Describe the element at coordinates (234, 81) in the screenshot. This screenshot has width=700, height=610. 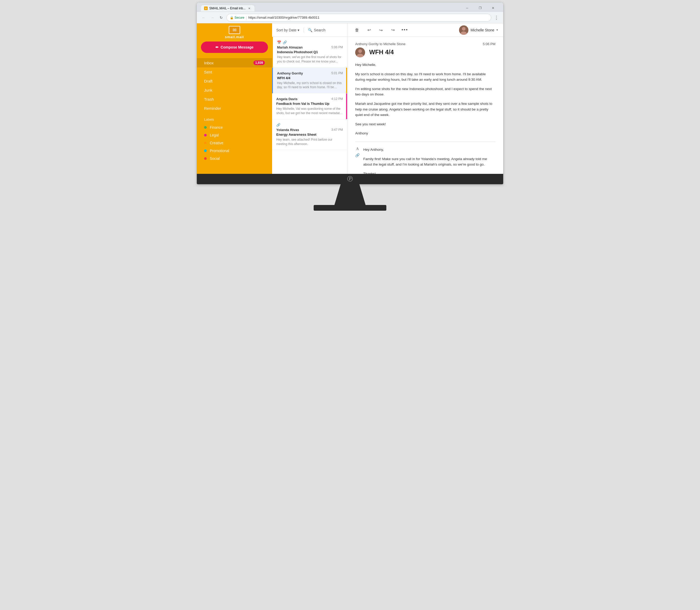
I see `sidebar-item-draft: Draft` at that location.